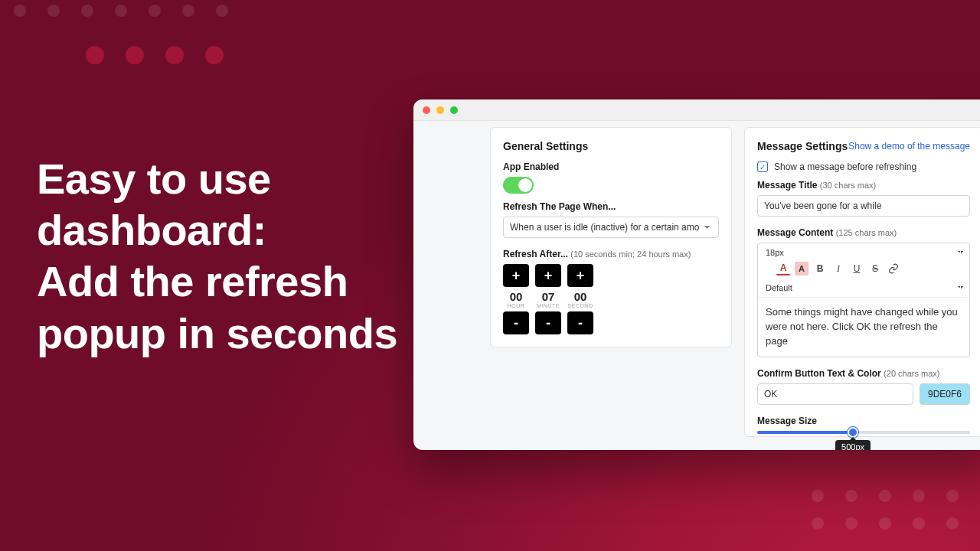 Image resolution: width=980 pixels, height=551 pixels. I want to click on app-enabled-toggle, so click(518, 185).